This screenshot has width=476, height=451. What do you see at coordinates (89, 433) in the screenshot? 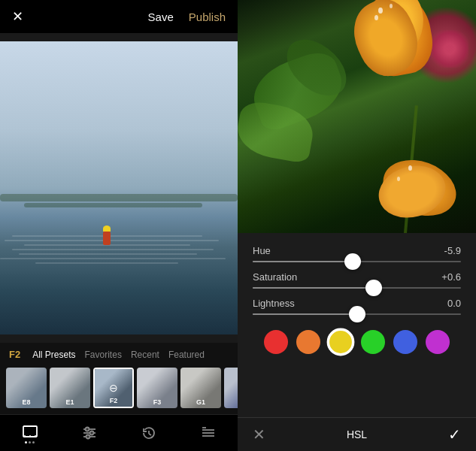
I see `adjust-tool-button` at bounding box center [89, 433].